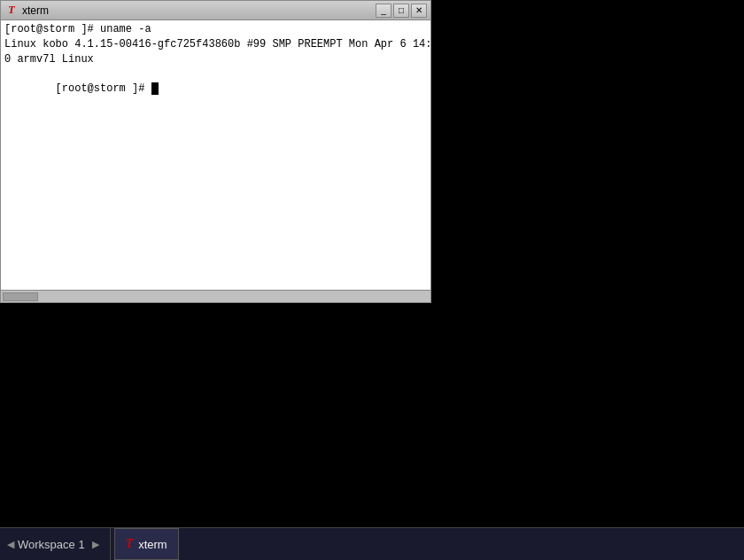 The width and height of the screenshot is (744, 560). What do you see at coordinates (372, 544) in the screenshot?
I see `taskbar: ◀ Workspace 1 ▶ T xterm` at bounding box center [372, 544].